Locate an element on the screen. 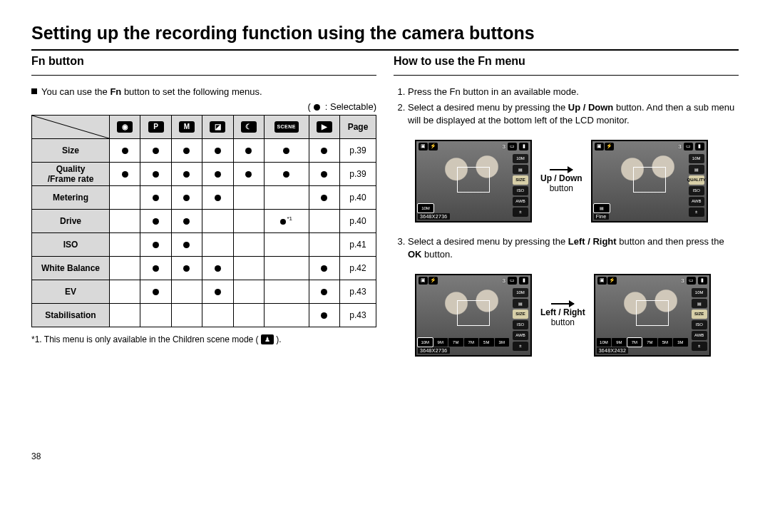 The width and height of the screenshot is (770, 532). page-cell: p.43 is located at coordinates (358, 291).